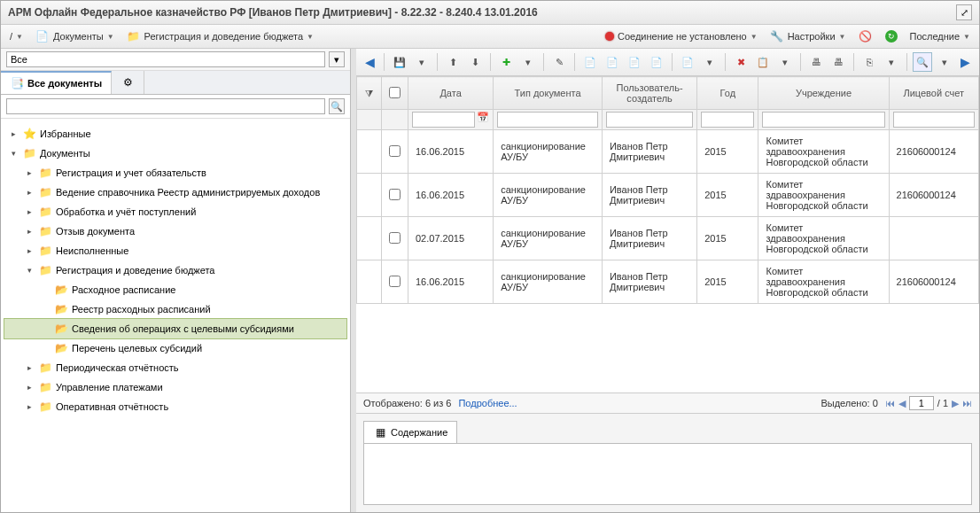 The width and height of the screenshot is (980, 513). Describe the element at coordinates (175, 329) in the screenshot. I see `tree-child-selected: 📂Сведения об операциях с целевыми субсид…` at that location.